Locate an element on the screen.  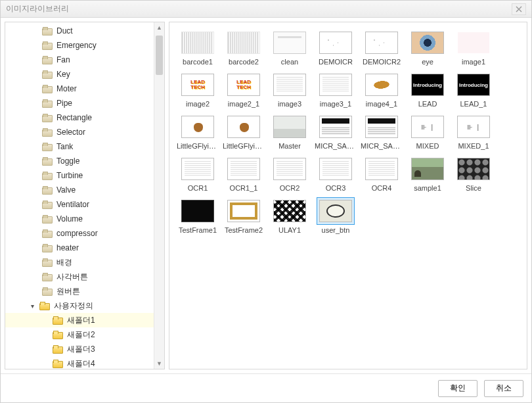
scroll-up-icon: ▲ is located at coordinates (159, 28).